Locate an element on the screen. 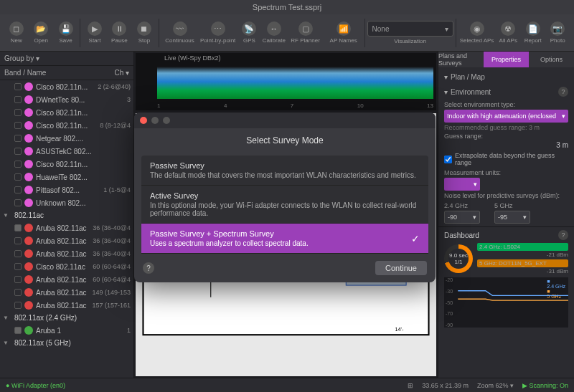  spectrum-view: Live (Wi-Spy DBx2) 1471013 is located at coordinates (286, 82).